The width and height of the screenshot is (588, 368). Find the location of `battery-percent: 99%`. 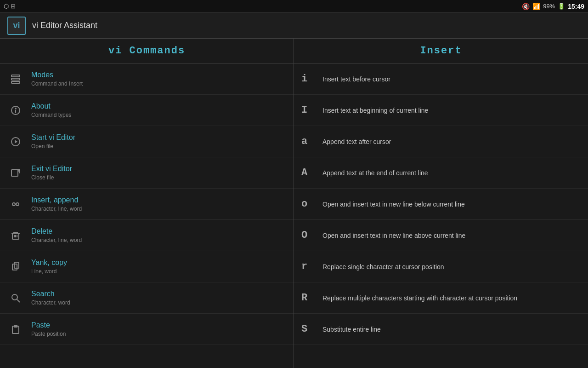

battery-percent: 99% is located at coordinates (549, 6).